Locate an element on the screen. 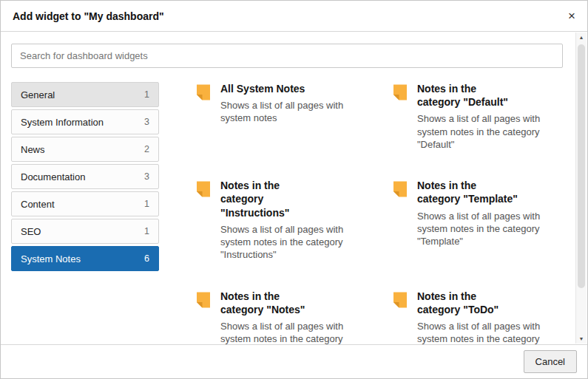 Image resolution: width=588 pixels, height=379 pixels. widget-title: Notes in the category "Instructions" is located at coordinates (272, 199).